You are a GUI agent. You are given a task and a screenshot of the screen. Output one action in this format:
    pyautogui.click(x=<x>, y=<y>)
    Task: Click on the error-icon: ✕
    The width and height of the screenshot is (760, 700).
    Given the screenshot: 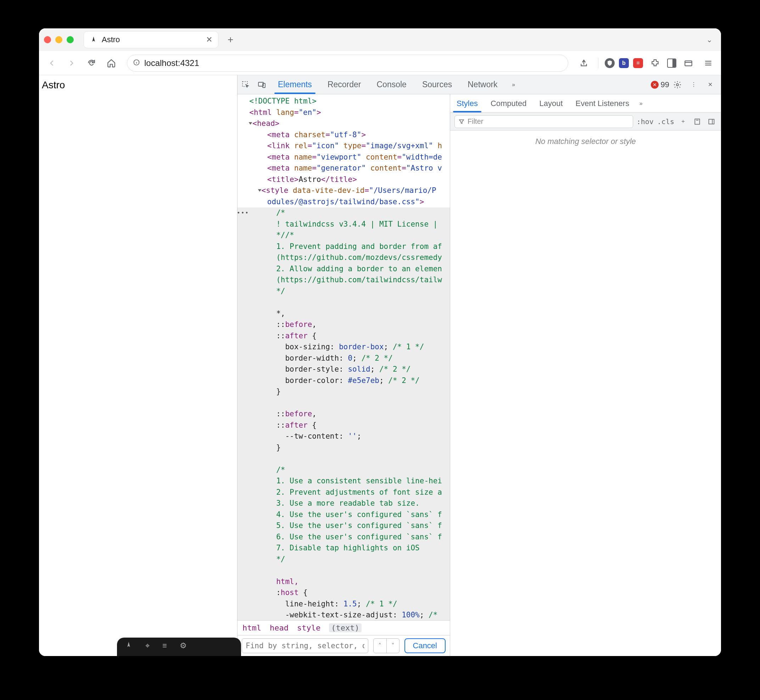 What is the action you would take?
    pyautogui.click(x=655, y=85)
    